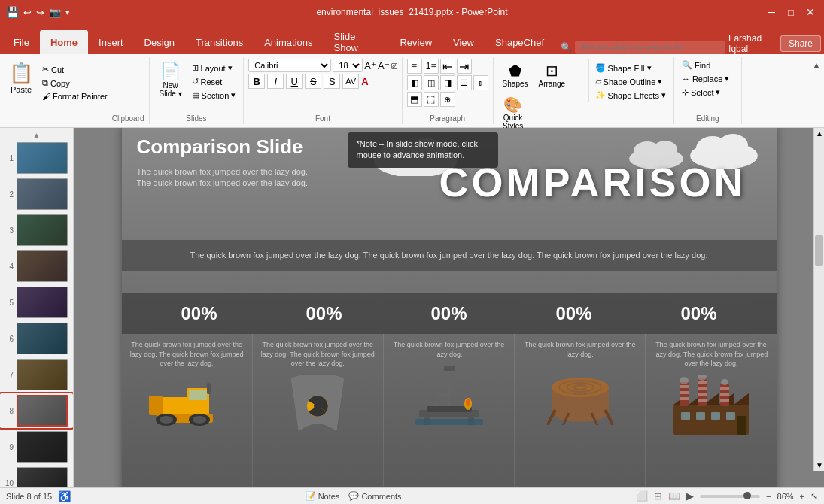  Describe the element at coordinates (214, 68) in the screenshot. I see `layout-button: ⊞ Layout ▾` at that location.